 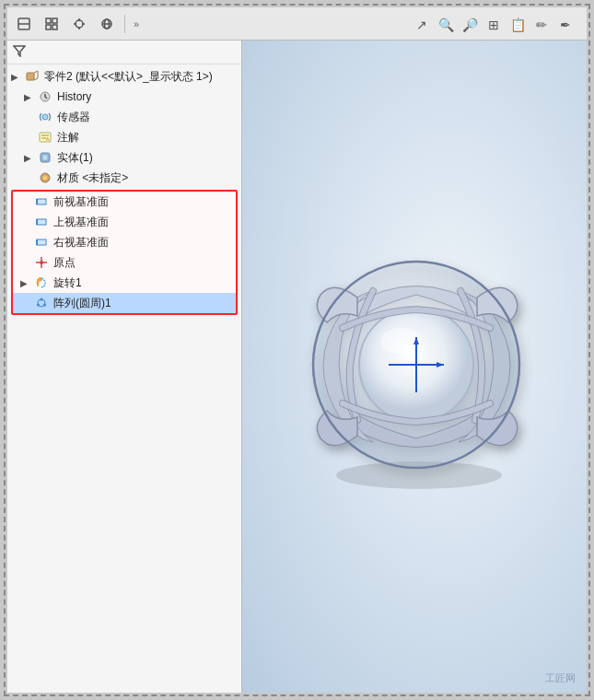 I want to click on tree-item-history: ▶ History, so click(x=124, y=97).